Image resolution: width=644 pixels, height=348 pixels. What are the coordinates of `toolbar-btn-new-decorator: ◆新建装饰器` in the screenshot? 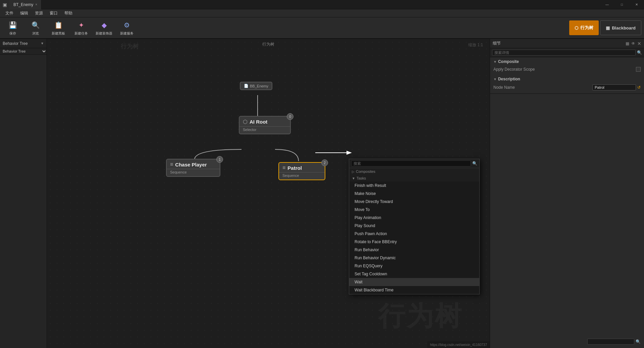 It's located at (104, 28).